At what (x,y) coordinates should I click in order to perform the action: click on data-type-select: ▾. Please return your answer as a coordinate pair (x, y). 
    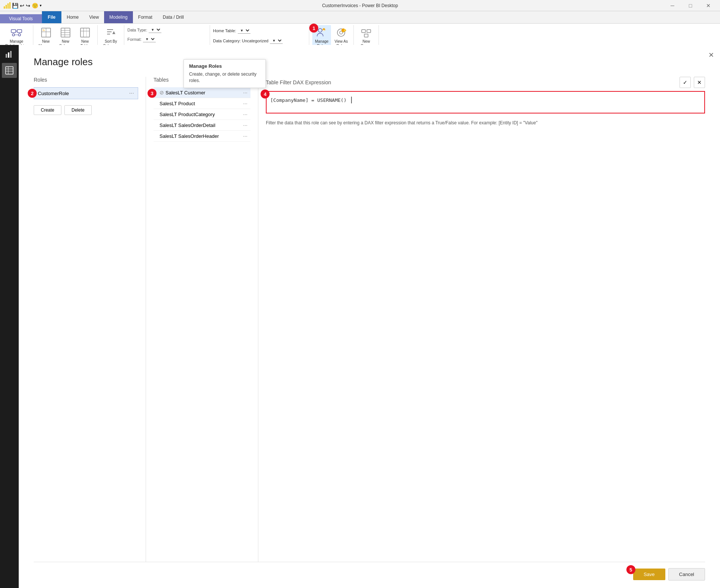
    Looking at the image, I should click on (155, 30).